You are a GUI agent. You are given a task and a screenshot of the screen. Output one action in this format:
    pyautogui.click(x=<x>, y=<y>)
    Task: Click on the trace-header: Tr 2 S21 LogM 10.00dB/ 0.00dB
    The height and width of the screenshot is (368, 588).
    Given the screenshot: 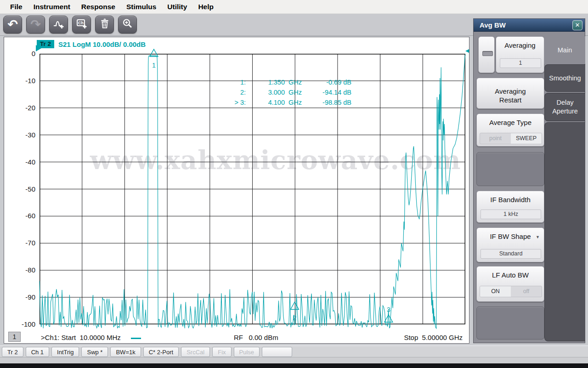 What is the action you would take?
    pyautogui.click(x=91, y=44)
    